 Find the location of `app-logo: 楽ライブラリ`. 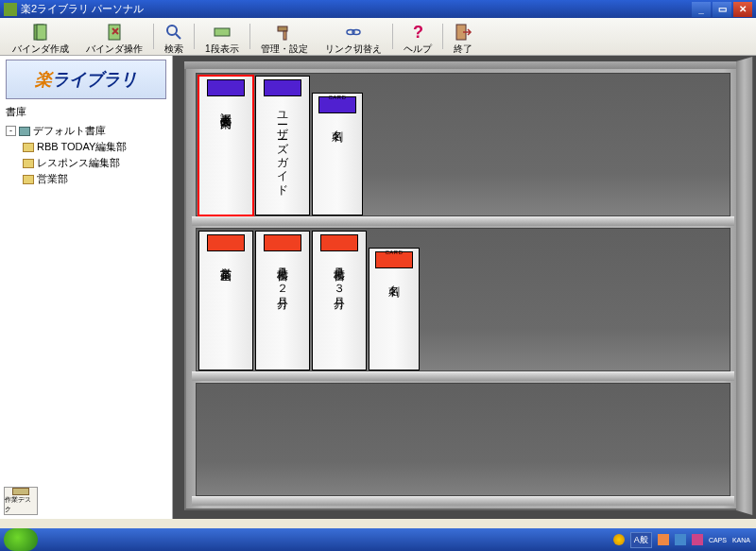

app-logo: 楽ライブラリ is located at coordinates (86, 79).